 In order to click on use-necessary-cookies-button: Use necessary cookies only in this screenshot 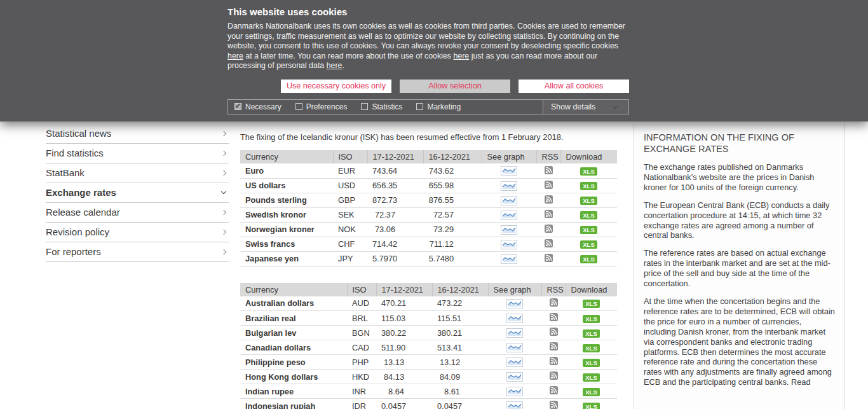, I will do `click(336, 87)`.